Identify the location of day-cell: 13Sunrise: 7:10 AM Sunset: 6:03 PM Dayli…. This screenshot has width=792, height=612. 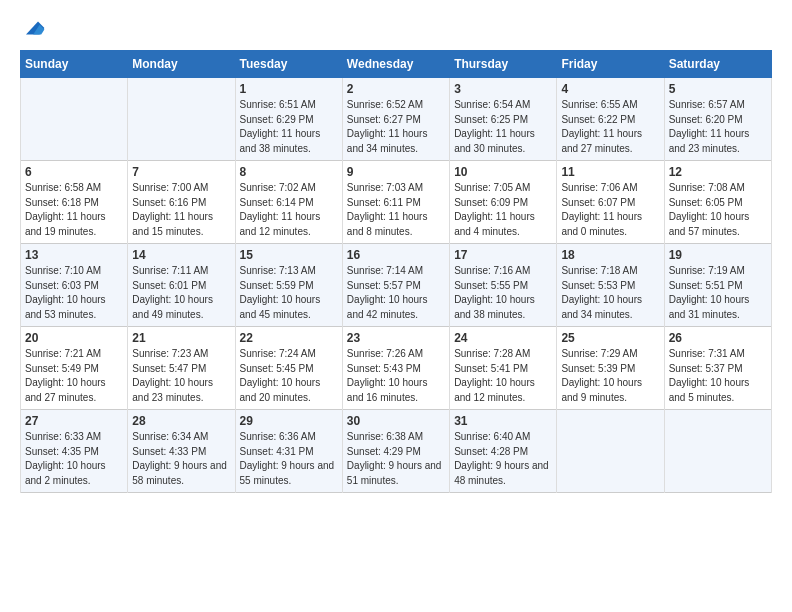
(74, 286).